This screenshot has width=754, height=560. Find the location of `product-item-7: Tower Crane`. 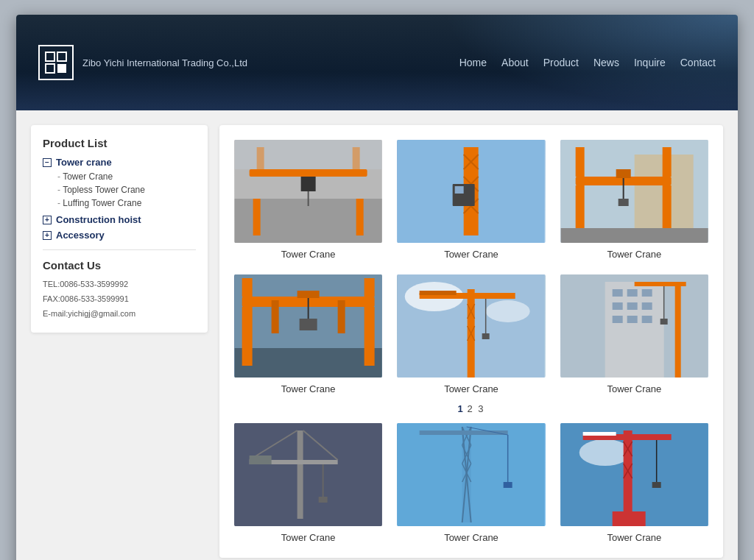

product-item-7: Tower Crane is located at coordinates (308, 483).